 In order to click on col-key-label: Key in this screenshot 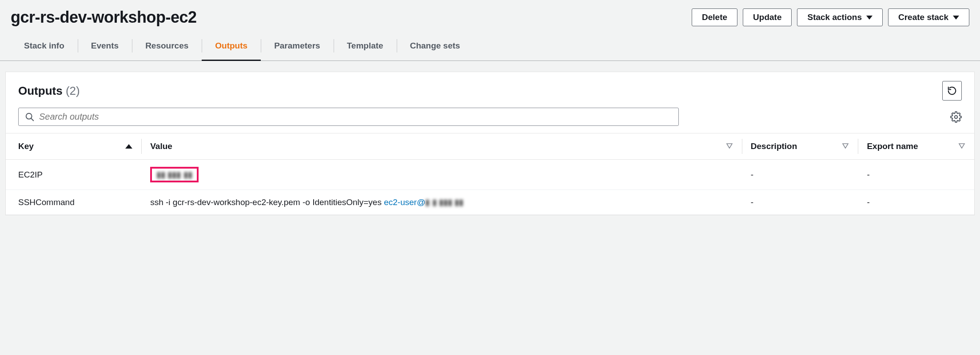, I will do `click(26, 146)`.